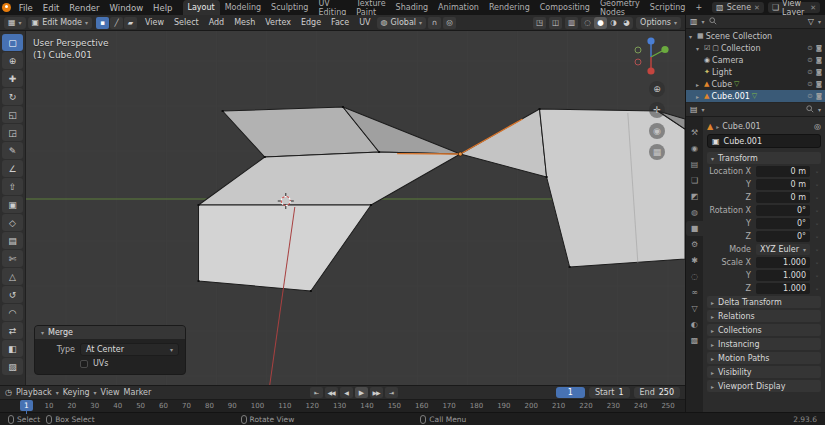  What do you see at coordinates (84, 364) in the screenshot?
I see `merge-uvs-checkbox` at bounding box center [84, 364].